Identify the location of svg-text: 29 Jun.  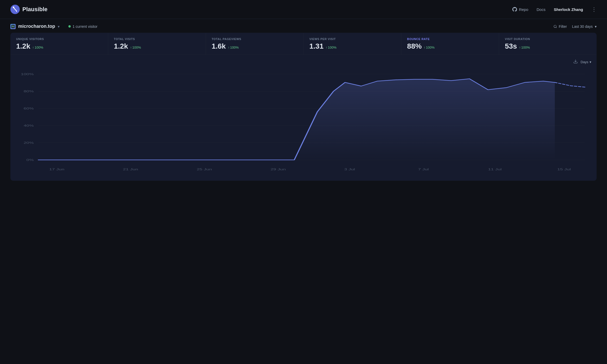
(278, 169).